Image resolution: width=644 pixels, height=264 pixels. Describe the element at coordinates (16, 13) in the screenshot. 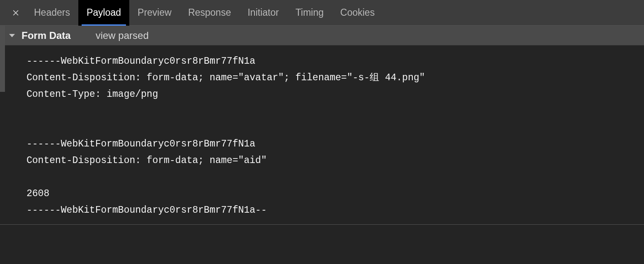

I see `close-icon` at that location.